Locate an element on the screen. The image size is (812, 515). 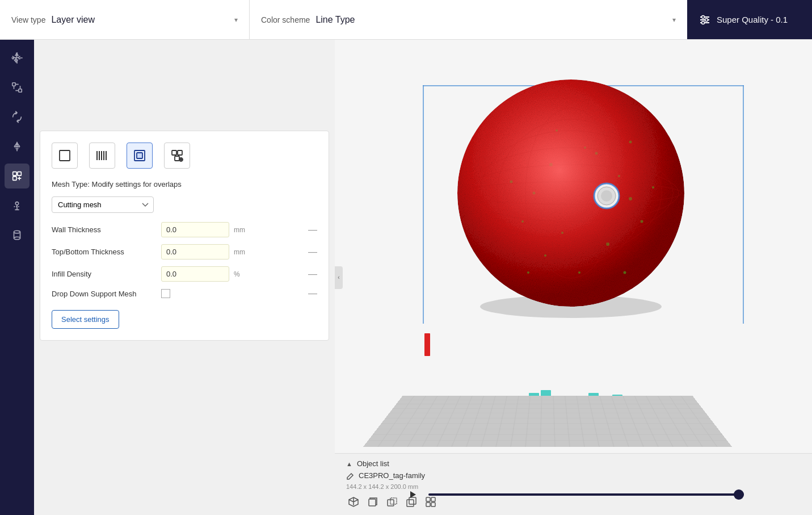
drop-down-support-reset: — is located at coordinates (313, 294).